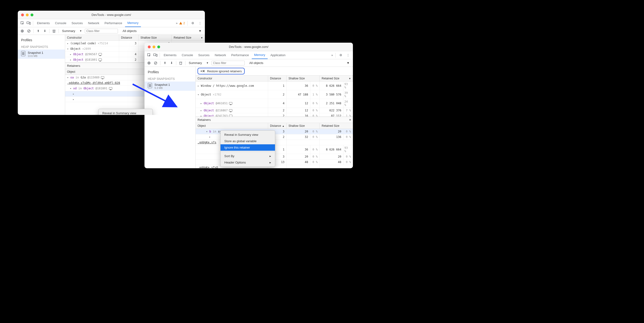 Image resolution: width=644 pixels, height=323 pixels. I want to click on restore-bar: ≡✕ Restore ignored retainers, so click(274, 71).